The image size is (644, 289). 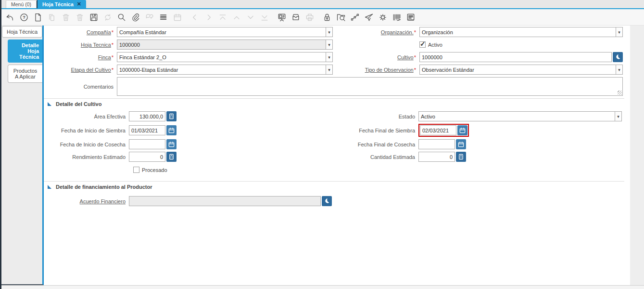 I want to click on next-page-icon, so click(x=209, y=17).